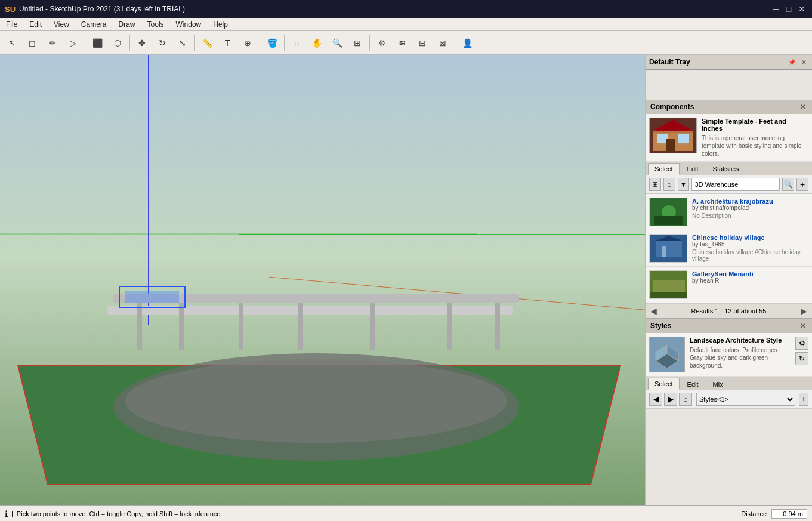 This screenshot has height=521, width=812. What do you see at coordinates (751, 201) in the screenshot?
I see `component-name-1: A. architektura krajobrazu` at bounding box center [751, 201].